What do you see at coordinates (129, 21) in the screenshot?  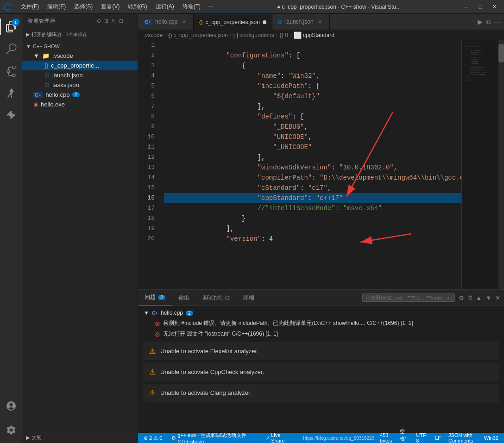 I see `more-icon: ···` at bounding box center [129, 21].